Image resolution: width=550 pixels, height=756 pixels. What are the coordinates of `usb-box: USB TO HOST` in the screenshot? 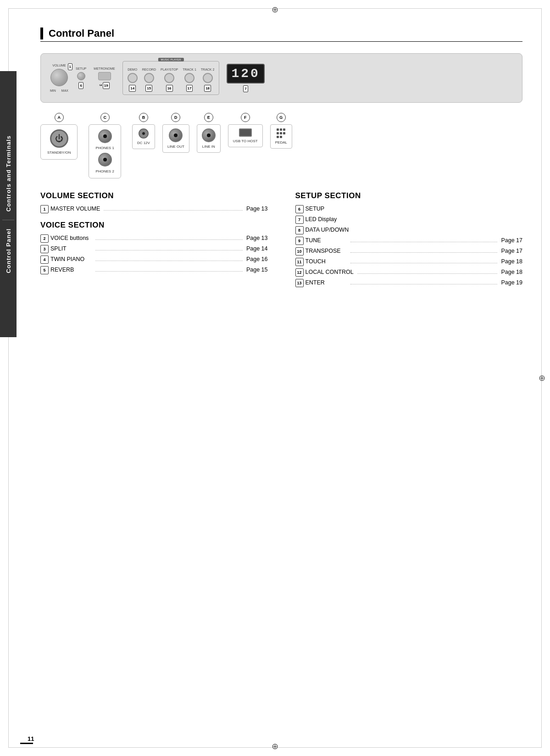 It's located at (245, 136).